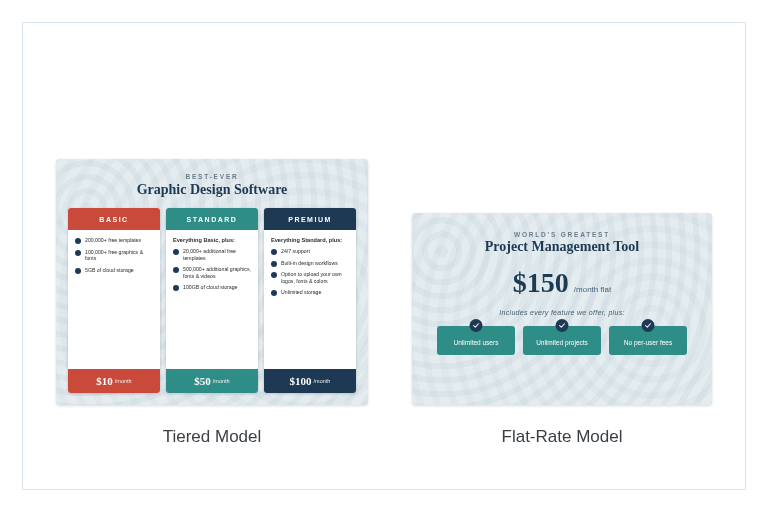 Image resolution: width=768 pixels, height=512 pixels. I want to click on tier-basic-footer: $10 /month, so click(114, 381).